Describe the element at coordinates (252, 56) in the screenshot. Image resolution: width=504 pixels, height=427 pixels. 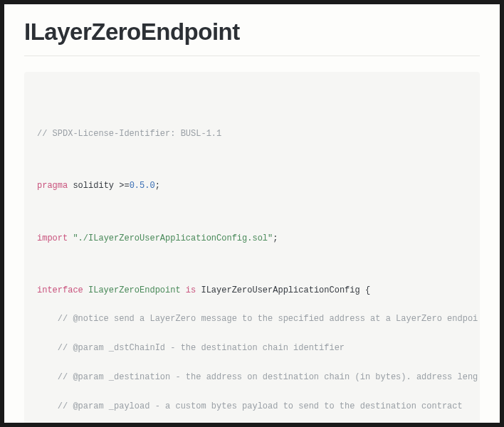
I see `title-divider` at that location.